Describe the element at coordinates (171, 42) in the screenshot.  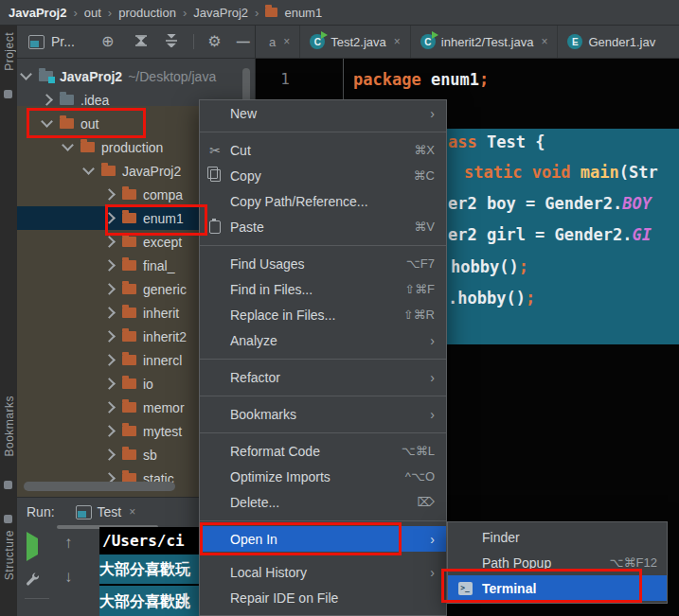
I see `collapse-all-icon` at that location.